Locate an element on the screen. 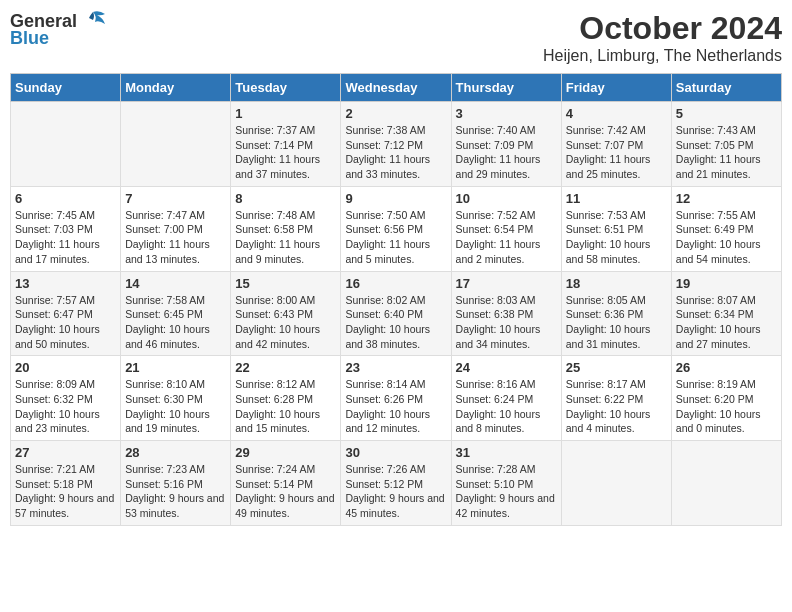  day-cell: 17Sunrise: 8:03 AM Sunset: 6:38 PM Dayli… is located at coordinates (506, 314).